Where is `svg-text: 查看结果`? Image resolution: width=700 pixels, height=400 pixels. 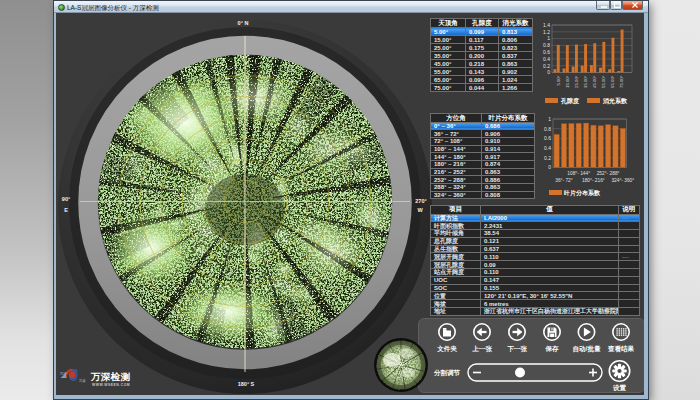 svg-text: 查看结果 is located at coordinates (621, 349).